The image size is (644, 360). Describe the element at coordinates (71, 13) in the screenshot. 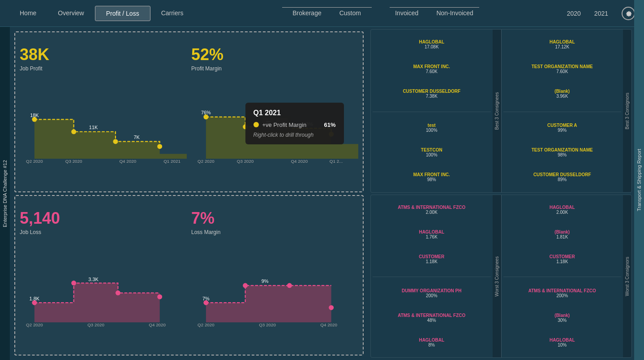

I see `nav-overview: Overview` at that location.